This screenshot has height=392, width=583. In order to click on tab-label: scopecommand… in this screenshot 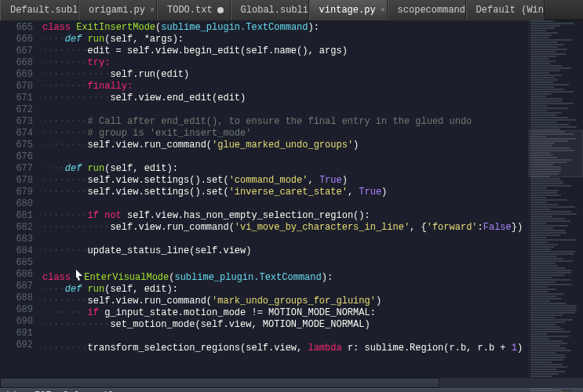, I will do `click(432, 10)`.